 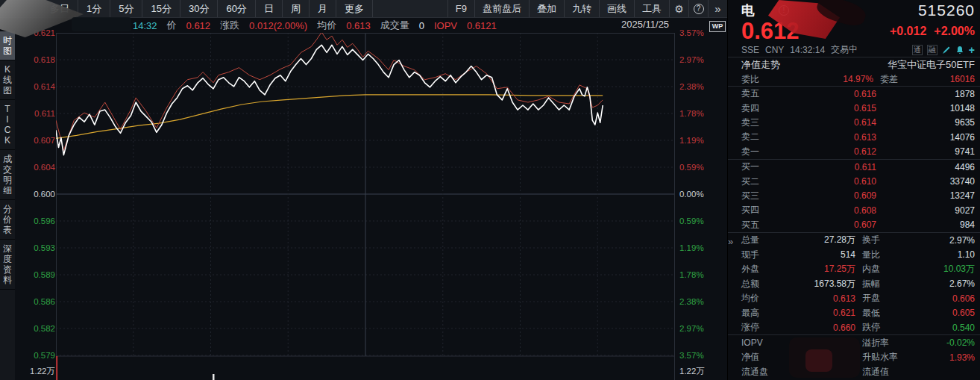 What do you see at coordinates (946, 50) in the screenshot?
I see `pencil-edit-icon` at bounding box center [946, 50].